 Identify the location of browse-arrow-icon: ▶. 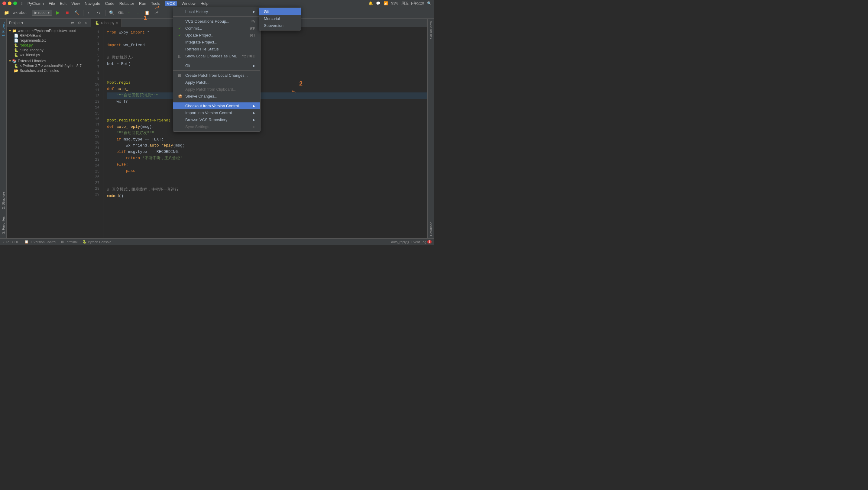
(254, 120).